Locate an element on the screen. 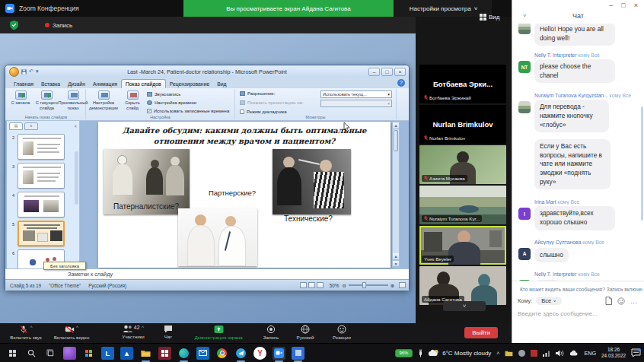 This screenshot has height=362, width=644. more-participants-button: ˅ is located at coordinates (464, 306).